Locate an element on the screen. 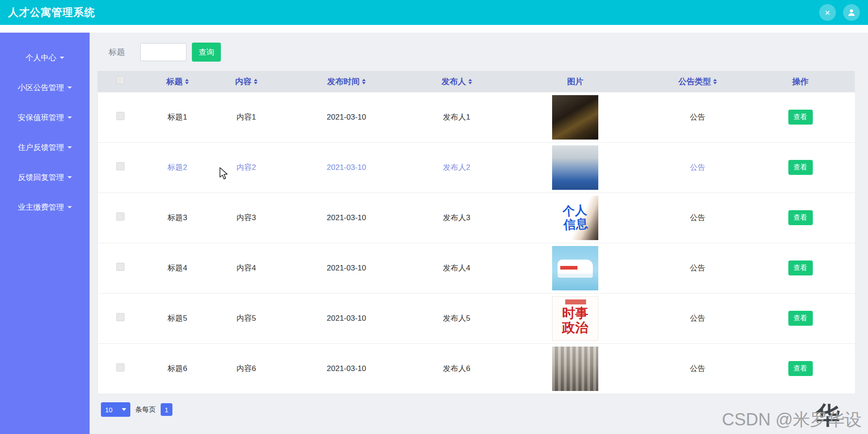 This screenshot has width=868, height=434. announcement-image: 时事政治 is located at coordinates (575, 318).